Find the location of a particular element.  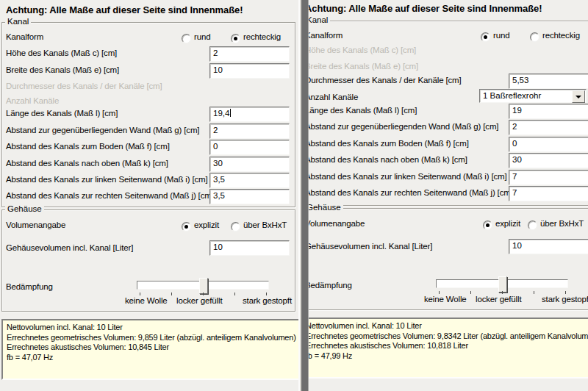

result-line: Errechnetes geometrisches Volumen: 9,834… is located at coordinates (448, 337).